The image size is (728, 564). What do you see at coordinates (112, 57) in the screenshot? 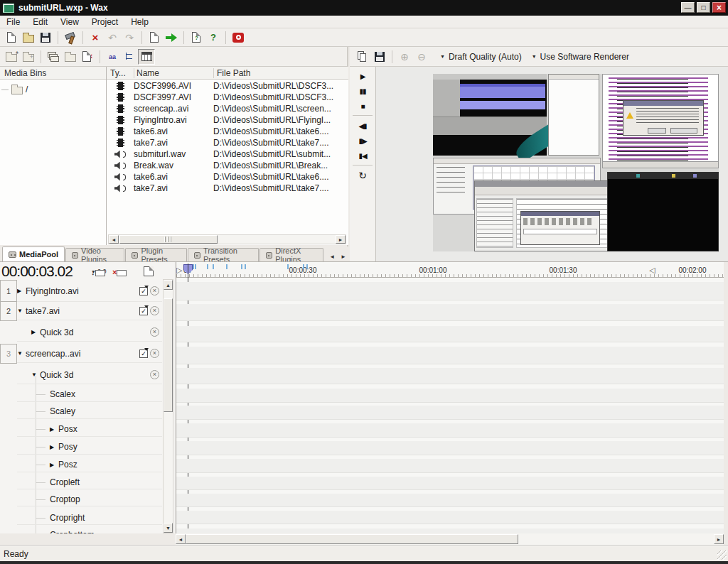
I see `small-icon-view-button: aa` at bounding box center [112, 57].